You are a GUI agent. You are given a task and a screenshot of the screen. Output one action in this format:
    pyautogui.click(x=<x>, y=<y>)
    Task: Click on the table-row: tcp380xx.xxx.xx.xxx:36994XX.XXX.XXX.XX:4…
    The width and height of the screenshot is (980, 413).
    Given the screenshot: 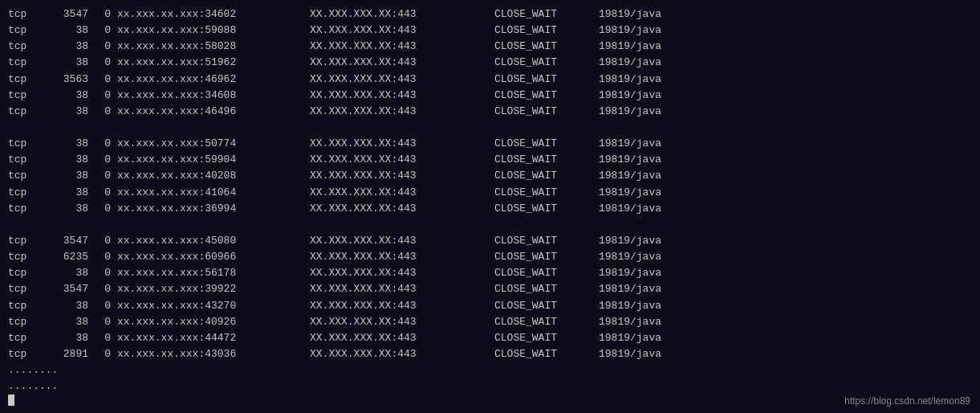 What is the action you would take?
    pyautogui.click(x=490, y=209)
    